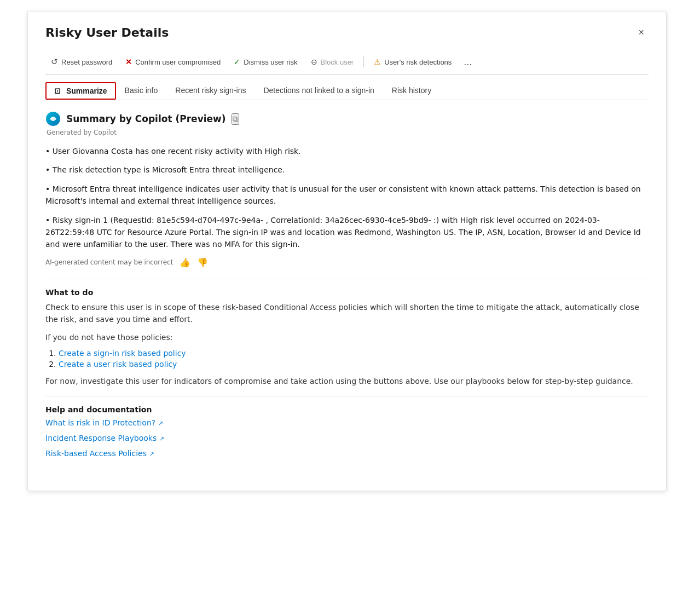  What do you see at coordinates (129, 62) in the screenshot?
I see `x-icon: ✕` at bounding box center [129, 62].